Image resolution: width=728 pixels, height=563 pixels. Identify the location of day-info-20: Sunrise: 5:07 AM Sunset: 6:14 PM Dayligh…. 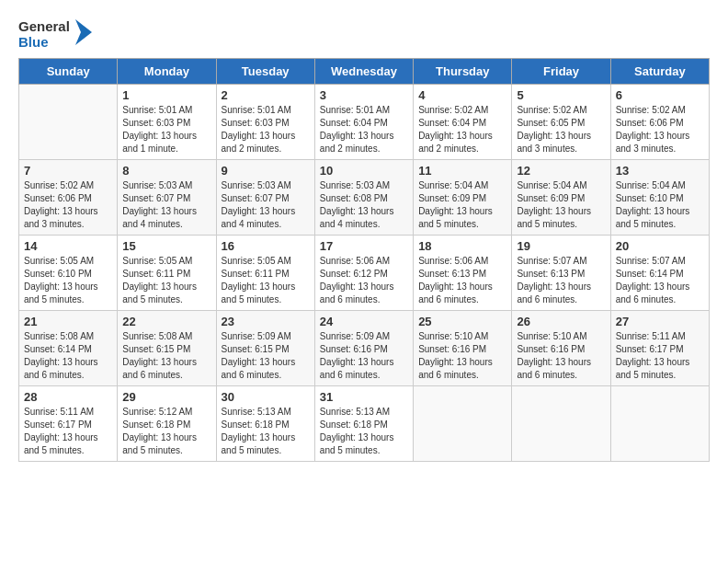
(660, 281).